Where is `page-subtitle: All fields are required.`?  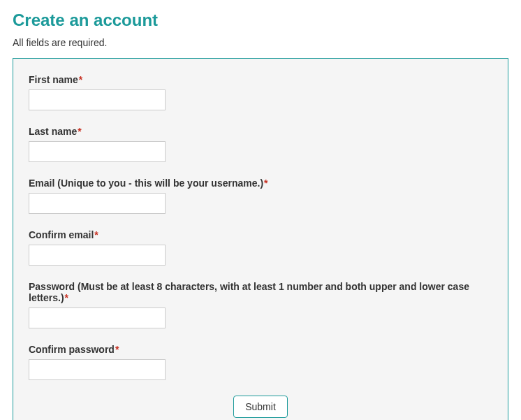
page-subtitle: All fields are required. is located at coordinates (260, 43).